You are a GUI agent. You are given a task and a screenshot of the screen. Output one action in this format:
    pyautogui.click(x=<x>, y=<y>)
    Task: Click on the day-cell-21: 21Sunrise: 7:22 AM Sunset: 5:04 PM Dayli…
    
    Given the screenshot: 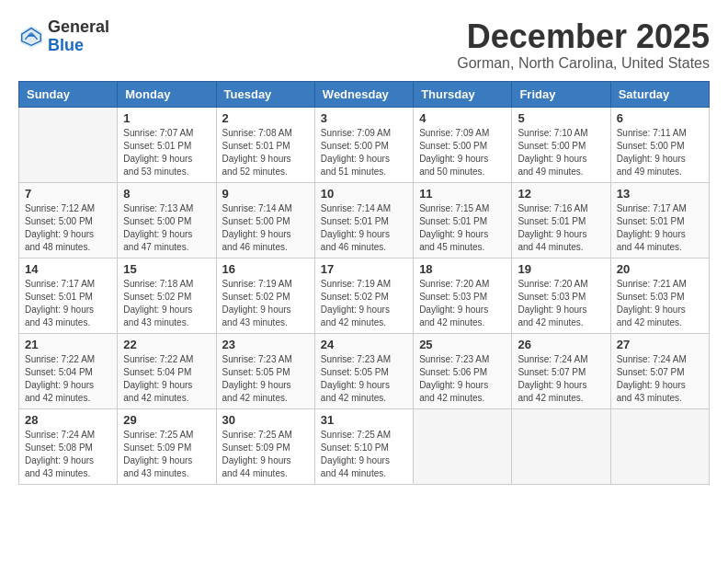 What is the action you would take?
    pyautogui.click(x=68, y=371)
    